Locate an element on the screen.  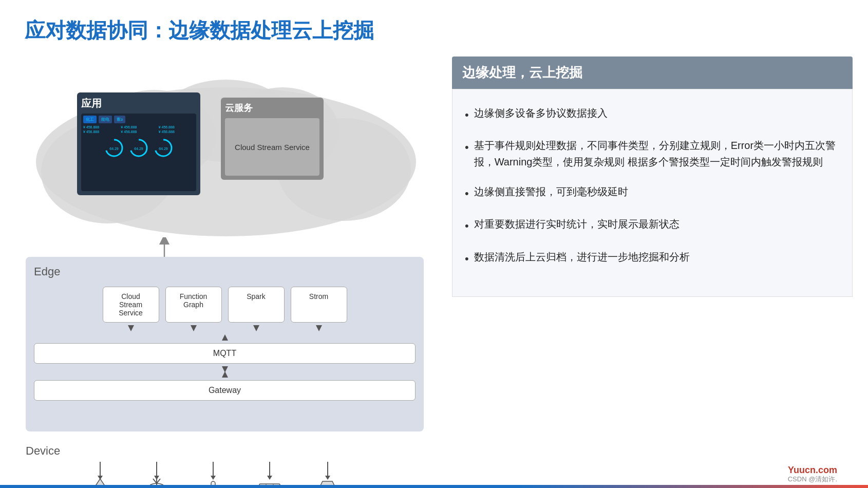
app-tab-1: 化工 is located at coordinates (90, 119).